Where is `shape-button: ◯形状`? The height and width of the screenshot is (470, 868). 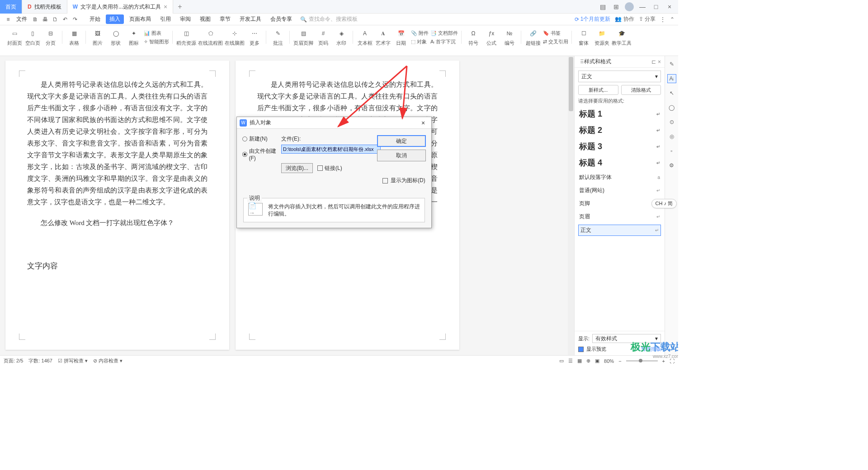 shape-button: ◯形状 is located at coordinates (116, 37).